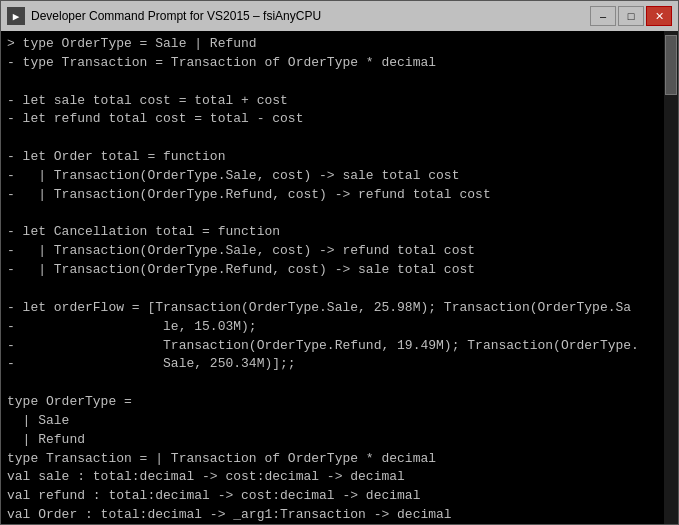 The image size is (679, 525). What do you see at coordinates (603, 16) in the screenshot?
I see `minimize-button: –` at bounding box center [603, 16].